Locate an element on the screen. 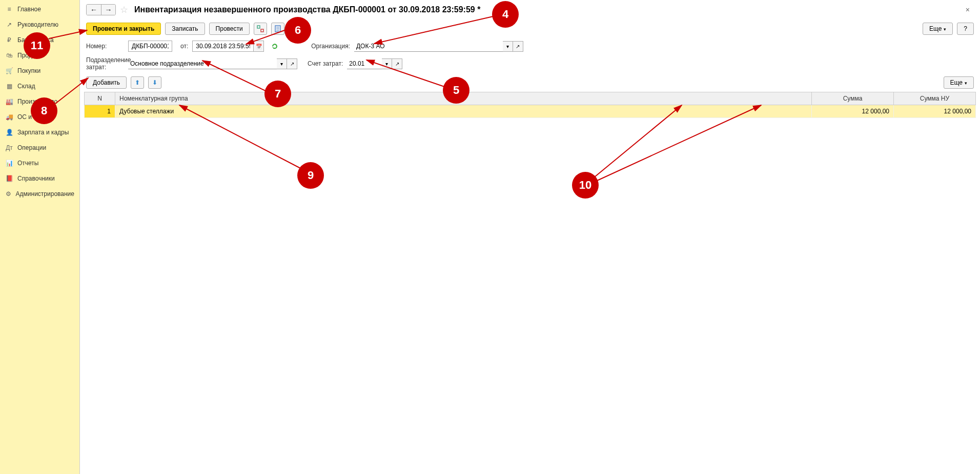 The image size is (980, 474). post-and-close-button: Провести и закрыть is located at coordinates (124, 29).